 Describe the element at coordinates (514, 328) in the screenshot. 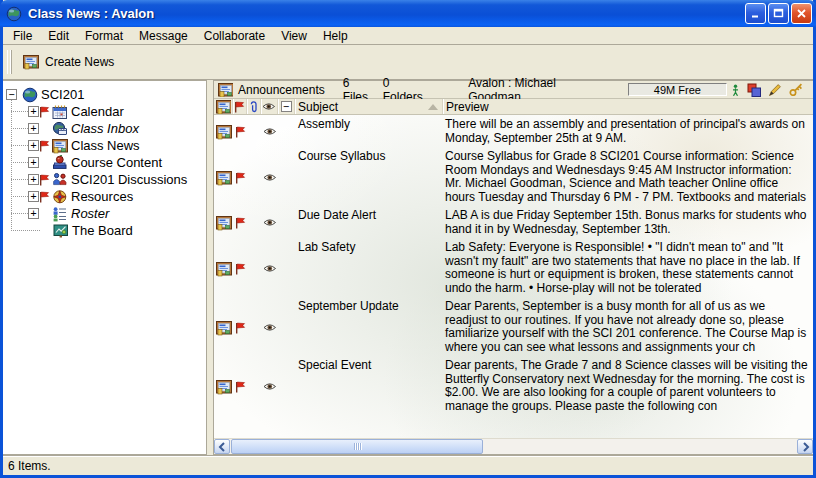

I see `message-row-september-update: September Update Dear Parents, September…` at that location.